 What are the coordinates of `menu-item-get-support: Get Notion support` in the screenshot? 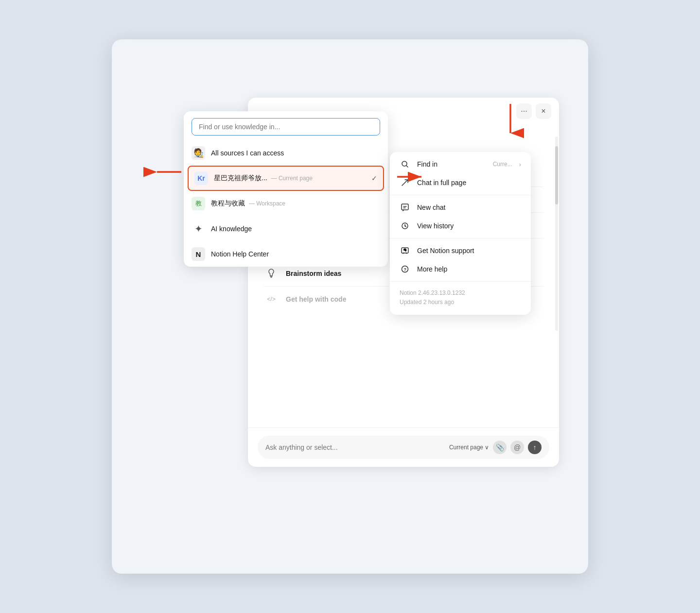 It's located at (460, 251).